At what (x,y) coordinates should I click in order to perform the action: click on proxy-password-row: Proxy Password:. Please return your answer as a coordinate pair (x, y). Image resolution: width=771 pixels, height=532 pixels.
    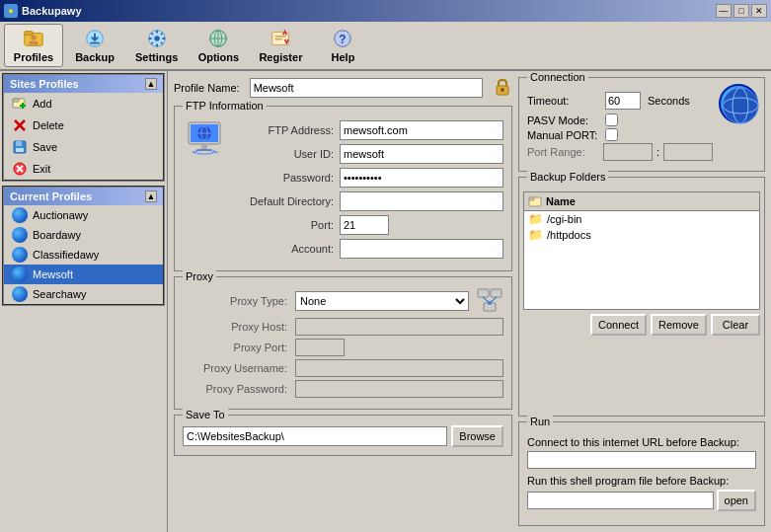
    Looking at the image, I should click on (344, 389).